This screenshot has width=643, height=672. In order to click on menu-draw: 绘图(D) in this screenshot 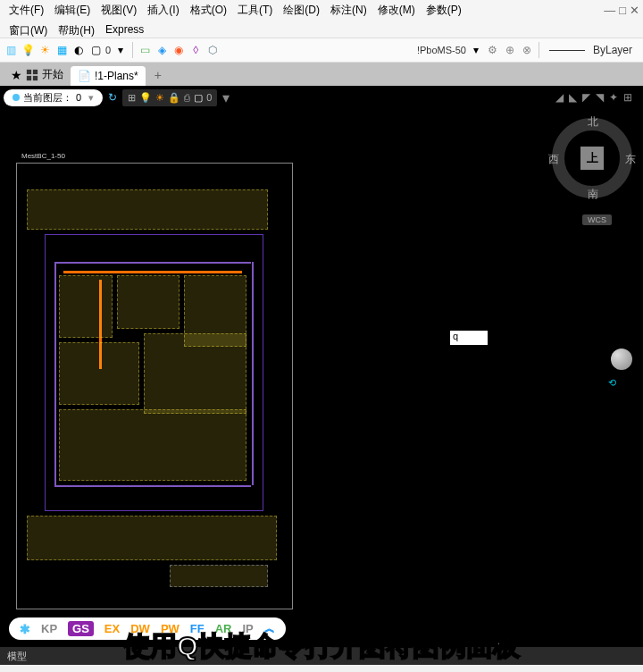, I will do `click(302, 11)`.